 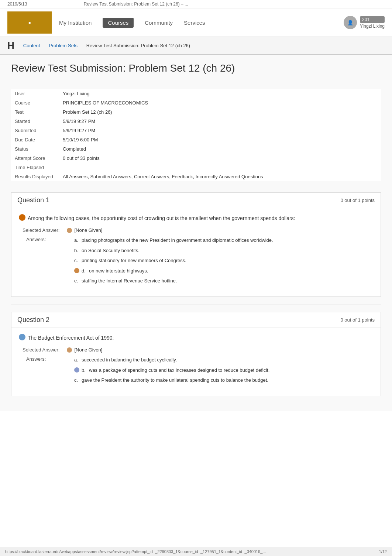 I want to click on question-1-text-content: Among the following cases, the opportuni…, so click(x=200, y=218).